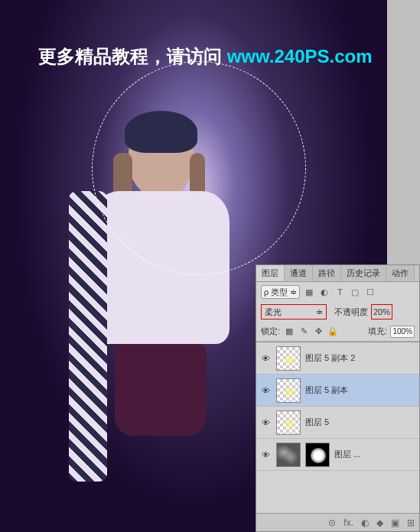 This screenshot has width=420, height=532. Describe the element at coordinates (378, 332) in the screenshot. I see `fill-label: 填充:` at that location.